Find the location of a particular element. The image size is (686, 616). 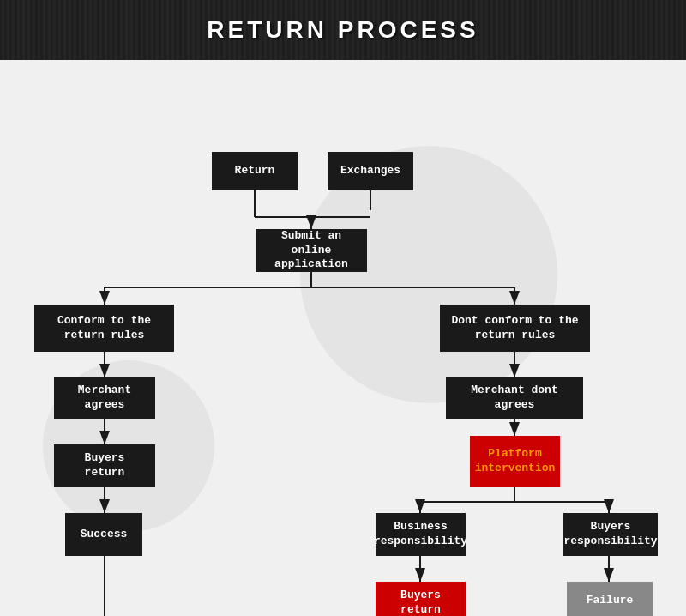

submit-box: Submit an online application is located at coordinates (311, 251).